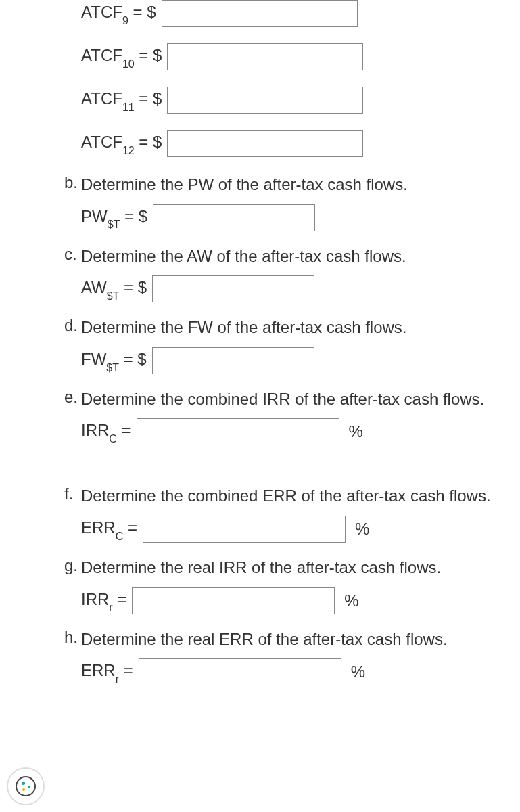 The image size is (520, 812). What do you see at coordinates (114, 218) in the screenshot?
I see `pw-label: PW$T = $` at bounding box center [114, 218].